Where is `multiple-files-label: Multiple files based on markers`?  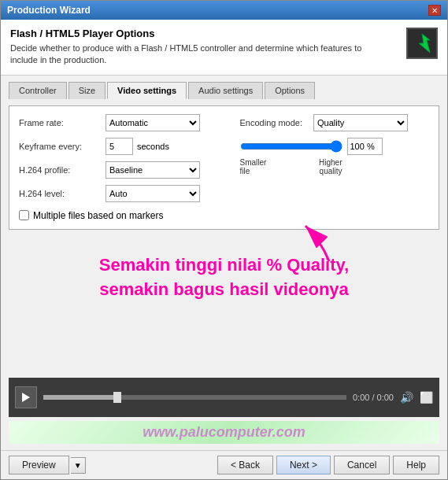
multiple-files-label: Multiple files based on markers is located at coordinates (98, 216).